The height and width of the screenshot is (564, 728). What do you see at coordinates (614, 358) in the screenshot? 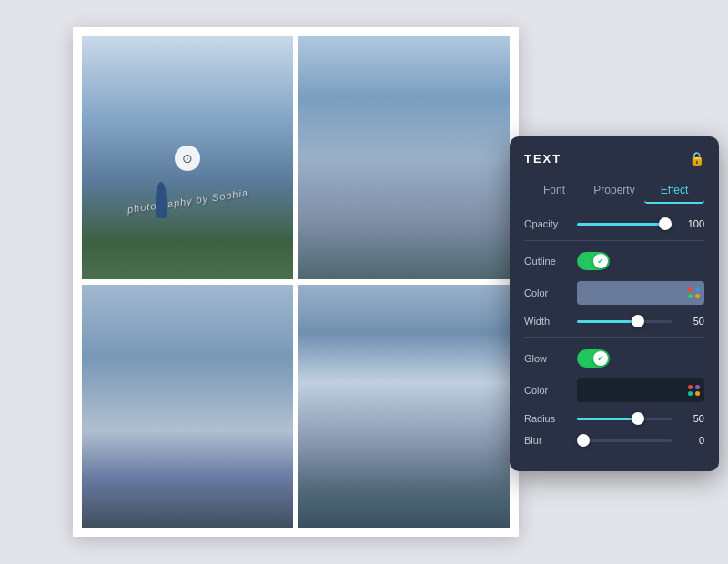
I see `glow-row: Glow ✓` at bounding box center [614, 358].